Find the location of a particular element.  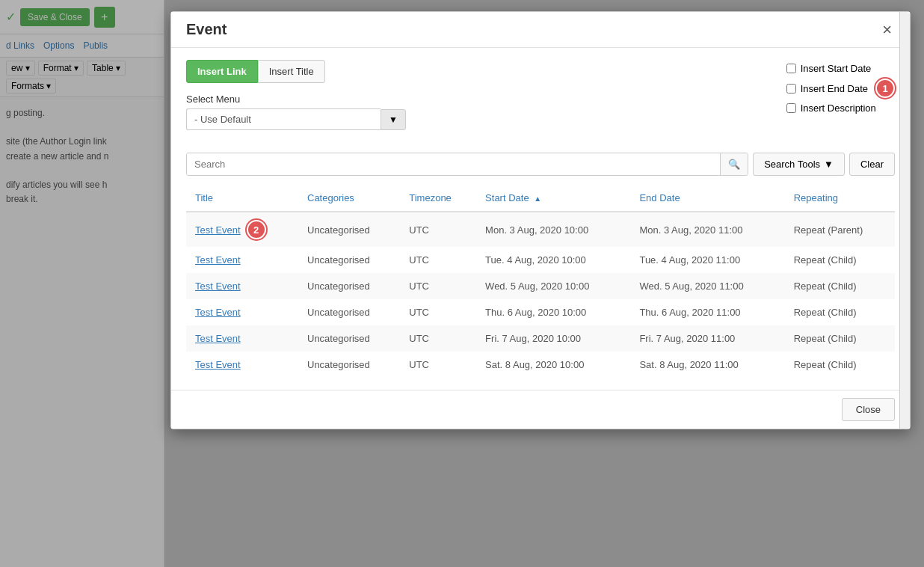

modal-footer: Close is located at coordinates (540, 409).